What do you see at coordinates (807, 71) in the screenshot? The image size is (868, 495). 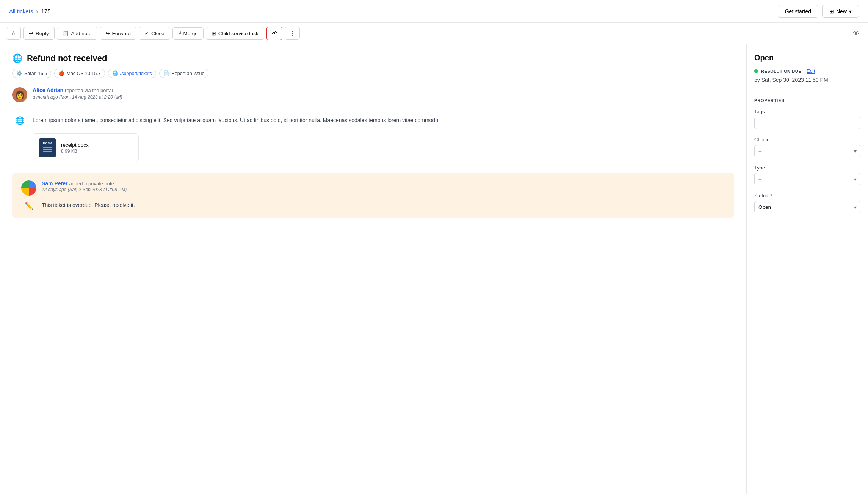 I see `resolution-row: RESOLUTION DUE Edit` at bounding box center [807, 71].